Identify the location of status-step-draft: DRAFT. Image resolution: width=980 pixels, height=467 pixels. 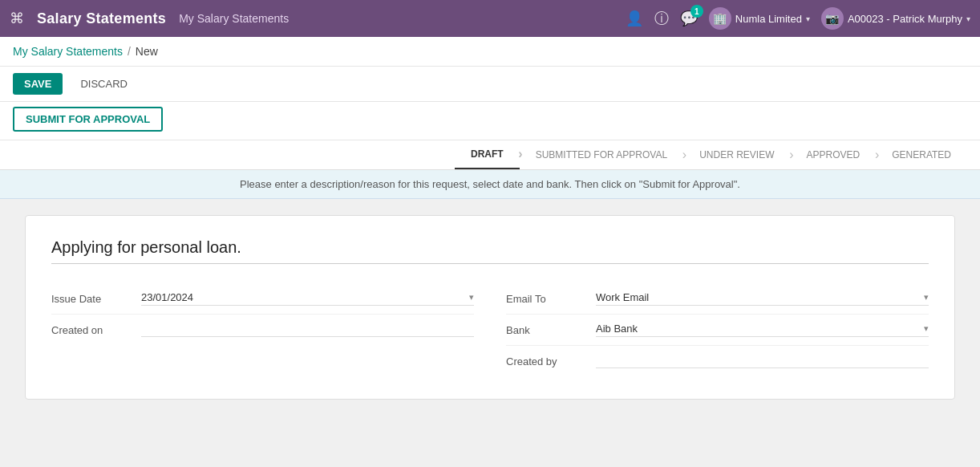
(488, 155).